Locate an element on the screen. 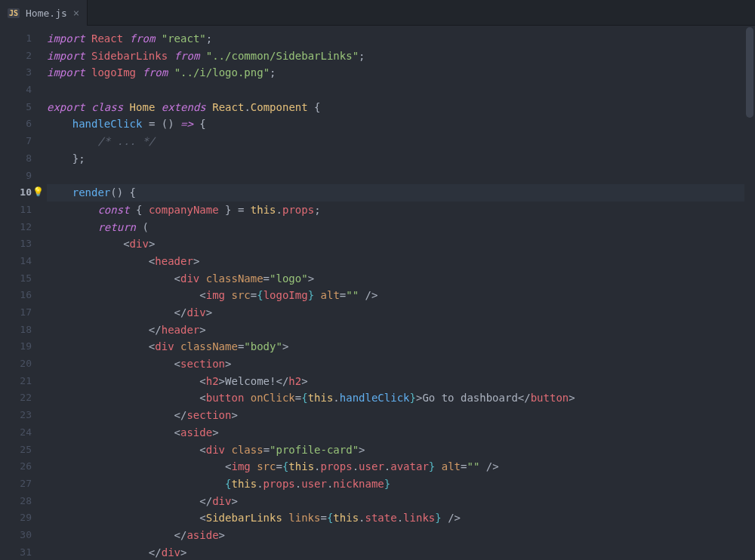  code-line: }; is located at coordinates (401, 158).